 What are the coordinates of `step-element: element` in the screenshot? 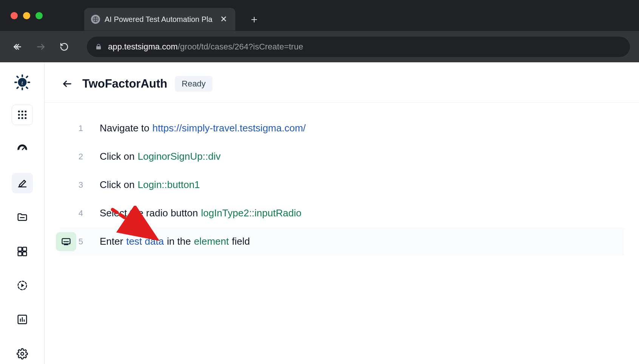 It's located at (211, 242).